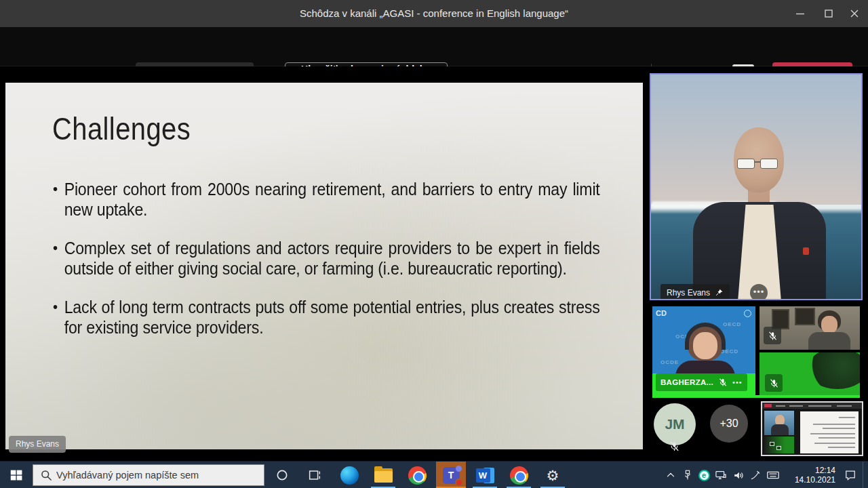  What do you see at coordinates (486, 476) in the screenshot?
I see `word-icon: W` at bounding box center [486, 476].